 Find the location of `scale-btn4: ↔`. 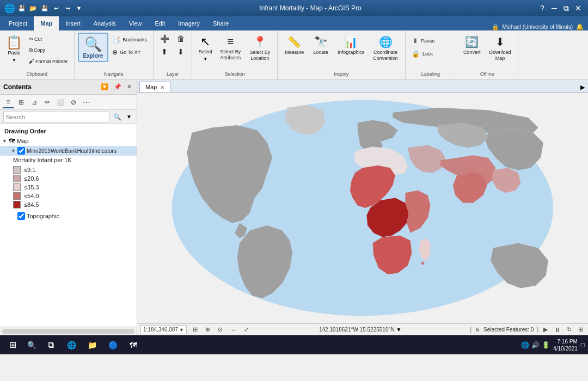

scale-btn4: ↔ is located at coordinates (233, 330).